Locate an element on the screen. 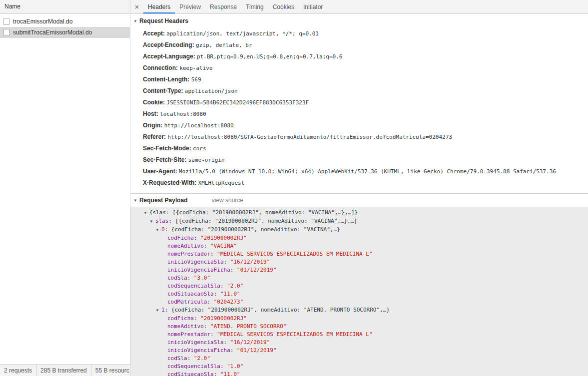 The height and width of the screenshot is (376, 588). tree-leaf-line: codSla: "3.0" is located at coordinates (359, 278).